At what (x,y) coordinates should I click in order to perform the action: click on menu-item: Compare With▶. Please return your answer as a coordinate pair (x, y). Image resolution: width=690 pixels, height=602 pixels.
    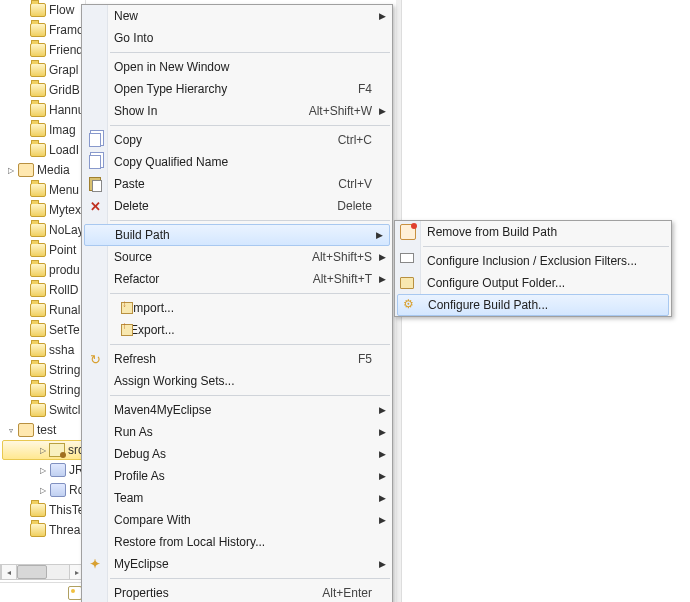
    Looking at the image, I should click on (237, 520).